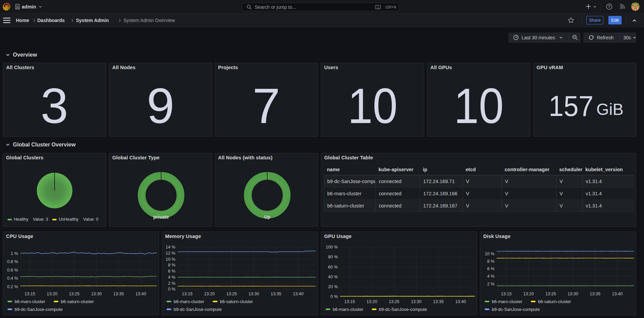  I want to click on svg-text: 12 %, so click(171, 253).